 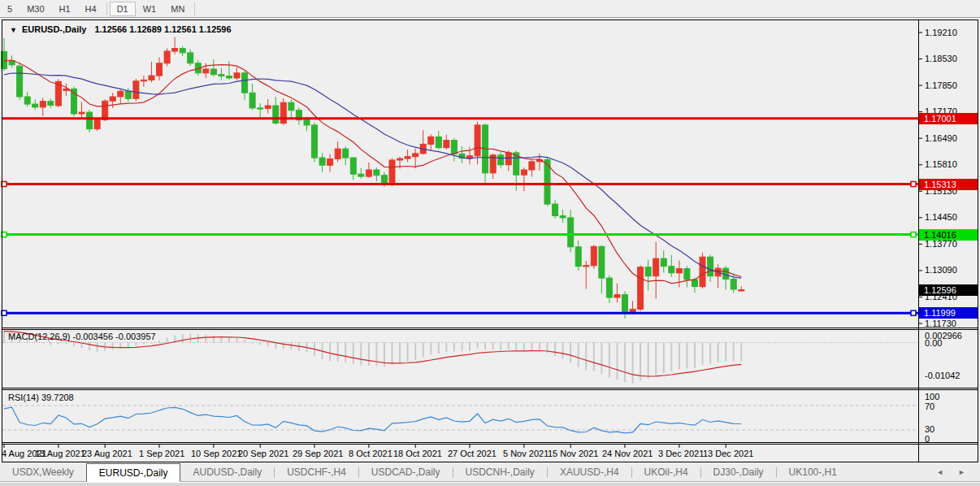 What do you see at coordinates (133, 473) in the screenshot?
I see `tab-eurusd-daily: EURUSD-,Daily` at bounding box center [133, 473].